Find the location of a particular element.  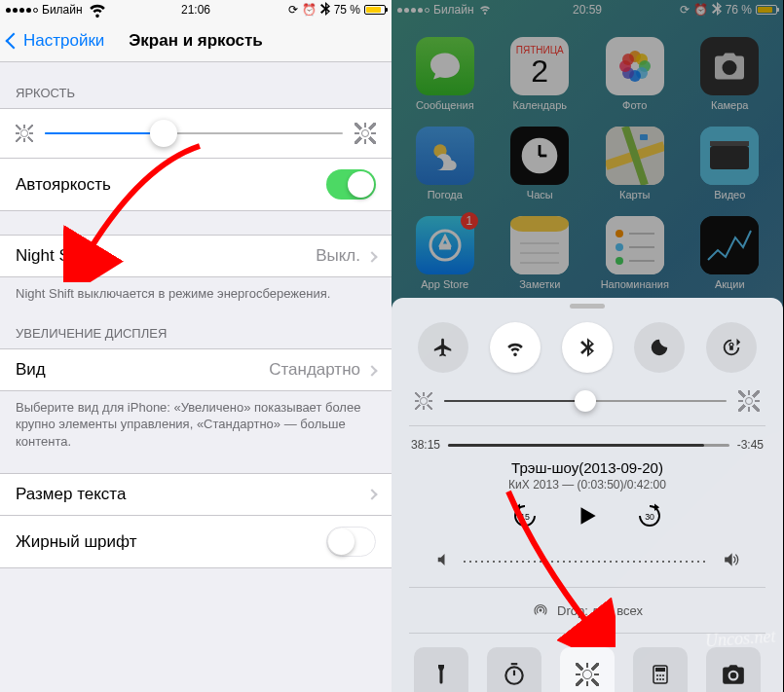

nav-bar: Настройки Экран и яркость is located at coordinates (196, 41).